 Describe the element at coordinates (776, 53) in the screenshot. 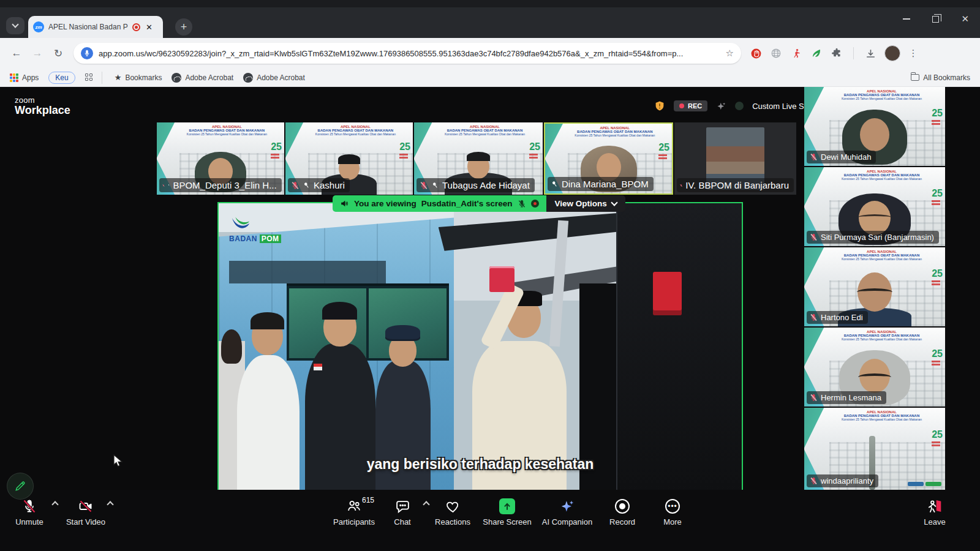

I see `globe-extension-icon` at that location.